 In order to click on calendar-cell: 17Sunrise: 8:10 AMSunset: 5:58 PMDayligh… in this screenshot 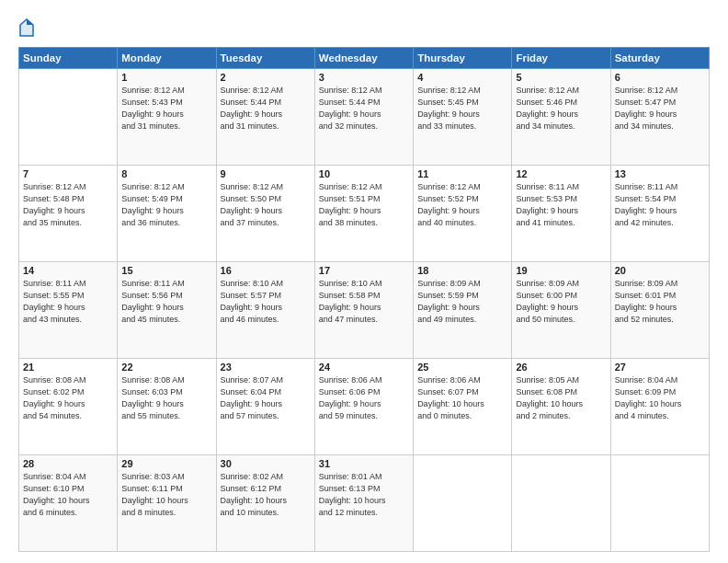, I will do `click(364, 311)`.